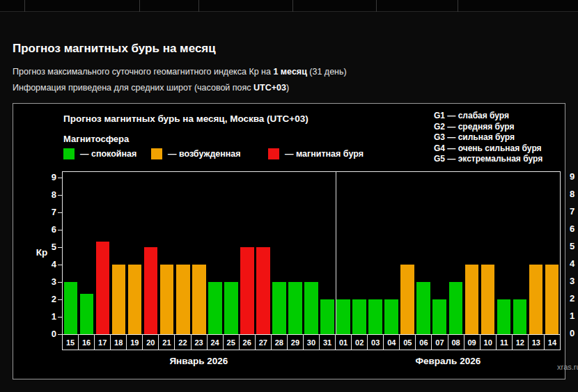 This screenshot has width=578, height=392. Describe the element at coordinates (572, 264) in the screenshot. I see `right-y-tick-label-4: 4` at that location.